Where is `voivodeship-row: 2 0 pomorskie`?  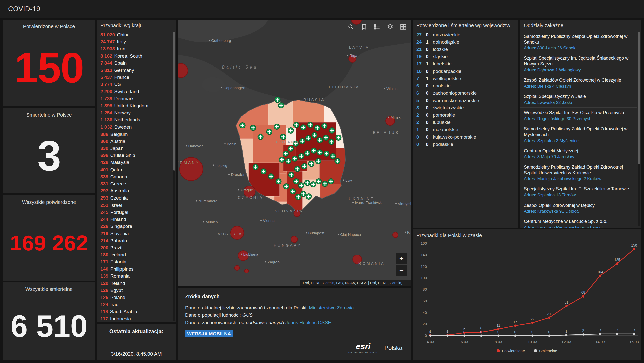
voivodeship-row: 2 0 pomorskie is located at coordinates (466, 115).